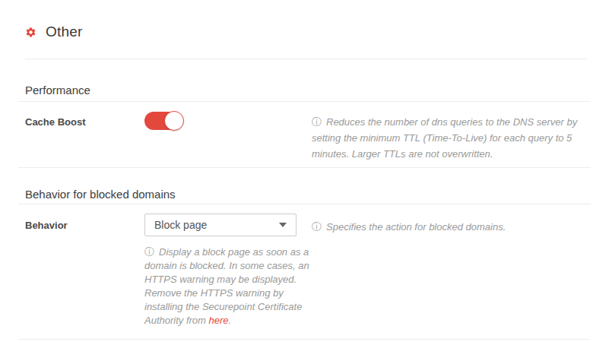 The image size is (609, 364). What do you see at coordinates (452, 226) in the screenshot?
I see `behavior-info: ⓘSpecifies the action for blocked domain…` at bounding box center [452, 226].